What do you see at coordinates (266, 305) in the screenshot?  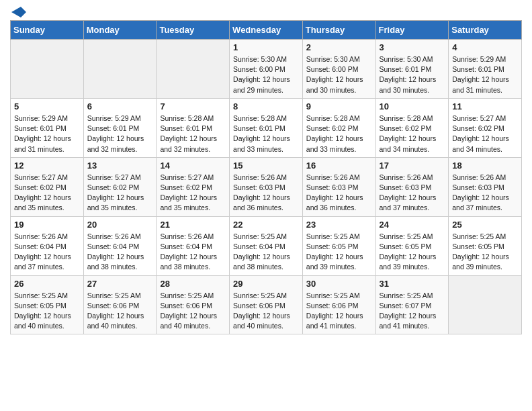 I see `calendar-week-5: 26Sunrise: 5:25 AMSunset: 6:05 PMDayligh…` at bounding box center [266, 305].